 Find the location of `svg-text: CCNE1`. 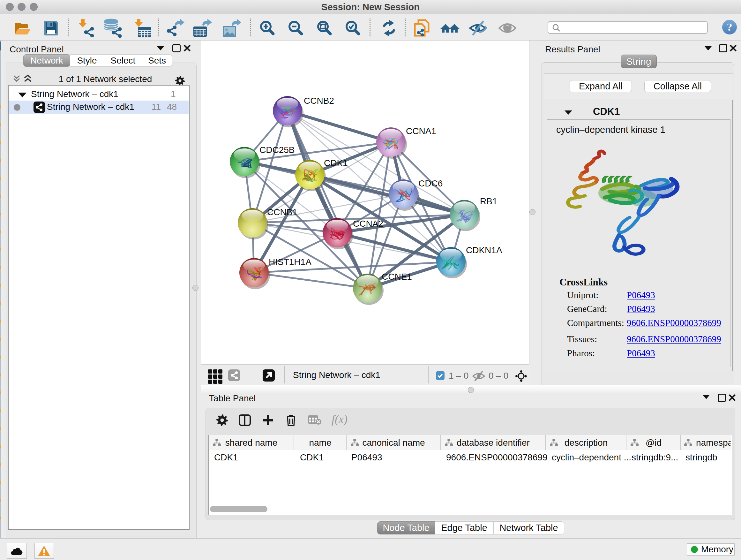

svg-text: CCNE1 is located at coordinates (397, 277).